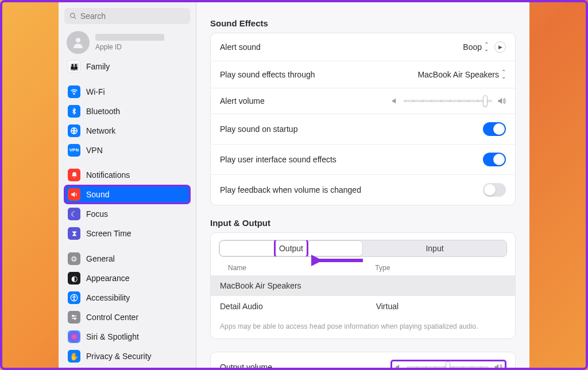 The width and height of the screenshot is (588, 370). What do you see at coordinates (74, 16) in the screenshot?
I see `search-icon` at bounding box center [74, 16].